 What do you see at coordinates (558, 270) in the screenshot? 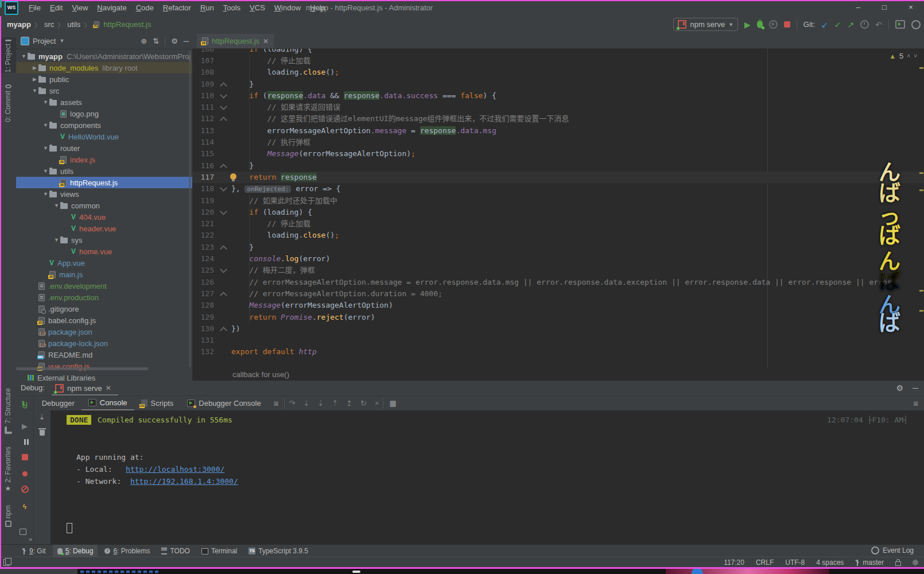
I see `code-line-125: 125 // 梅开二度，弹框` at bounding box center [558, 270].